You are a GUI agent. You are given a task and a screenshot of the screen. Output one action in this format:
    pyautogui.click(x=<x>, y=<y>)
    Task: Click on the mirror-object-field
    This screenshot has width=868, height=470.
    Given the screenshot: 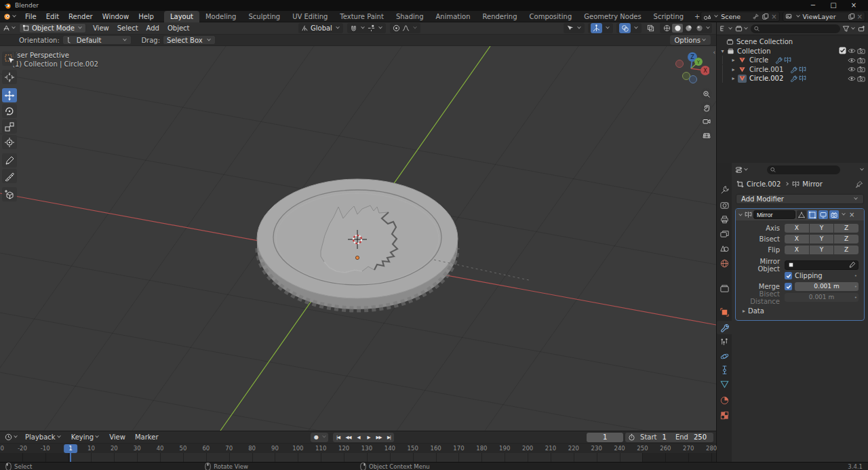 What is the action you would take?
    pyautogui.click(x=822, y=265)
    